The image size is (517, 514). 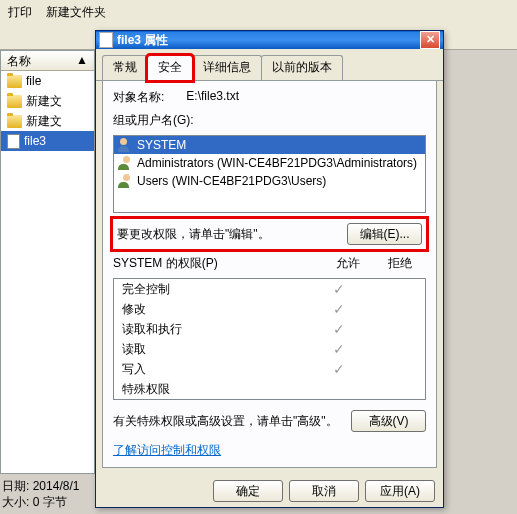 I want to click on print-button: 打印, so click(x=20, y=12).